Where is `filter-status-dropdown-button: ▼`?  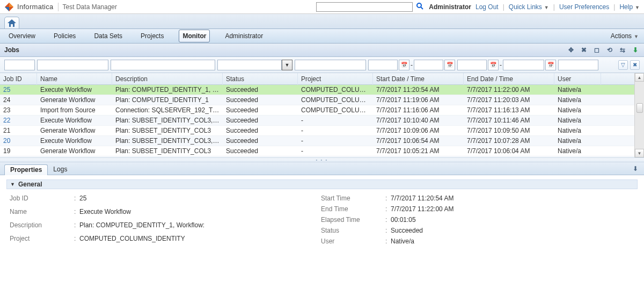
filter-status-dropdown-button: ▼ is located at coordinates (287, 65).